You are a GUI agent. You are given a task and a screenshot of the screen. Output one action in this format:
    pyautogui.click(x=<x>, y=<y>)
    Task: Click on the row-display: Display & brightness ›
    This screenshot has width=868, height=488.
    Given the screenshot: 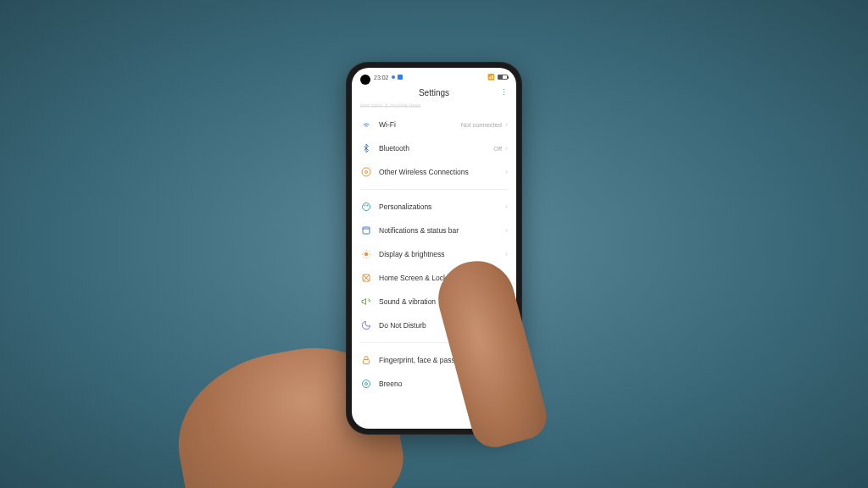 What is the action you would take?
    pyautogui.click(x=434, y=254)
    